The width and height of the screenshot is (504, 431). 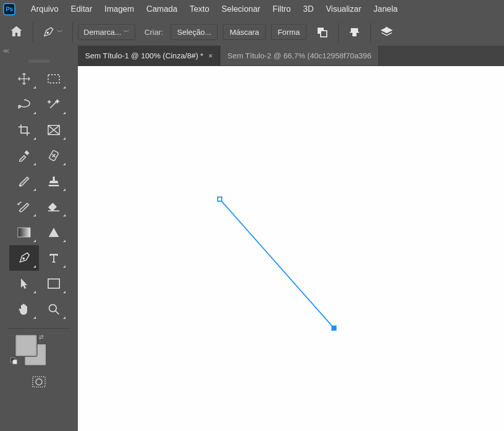 What do you see at coordinates (289, 32) in the screenshot?
I see `shape-button: Forma` at bounding box center [289, 32].